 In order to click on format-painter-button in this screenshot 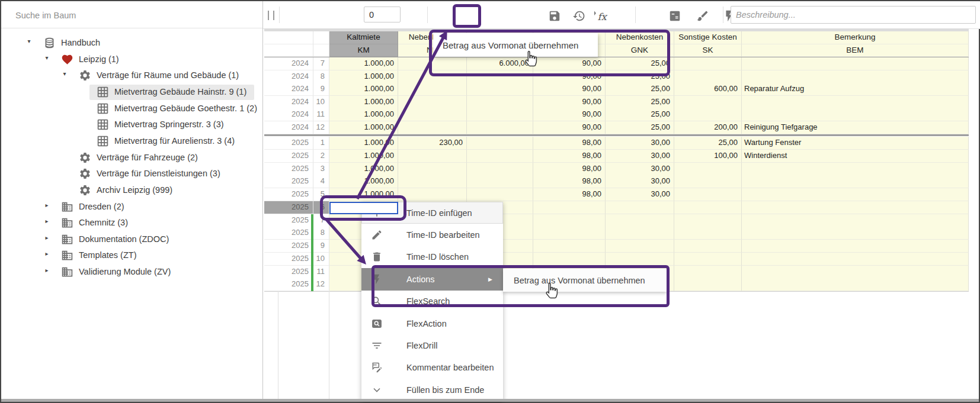, I will do `click(703, 16)`.